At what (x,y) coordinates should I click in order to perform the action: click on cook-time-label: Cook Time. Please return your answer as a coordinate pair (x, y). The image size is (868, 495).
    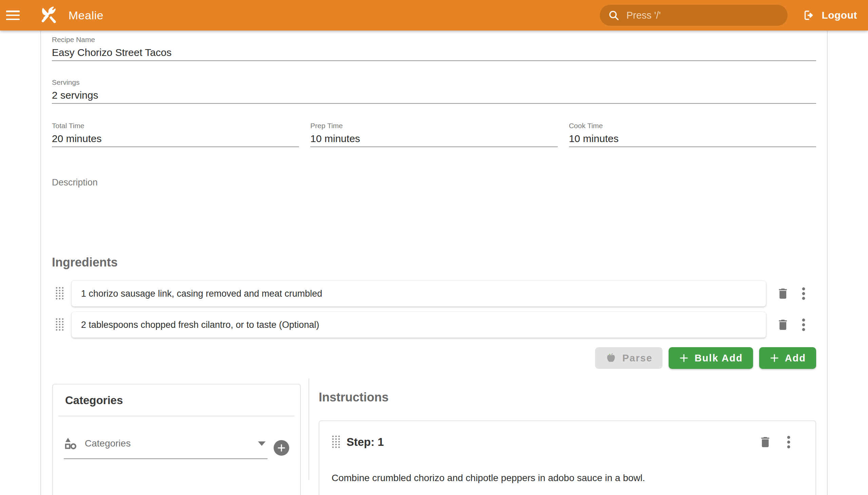
    Looking at the image, I should click on (692, 126).